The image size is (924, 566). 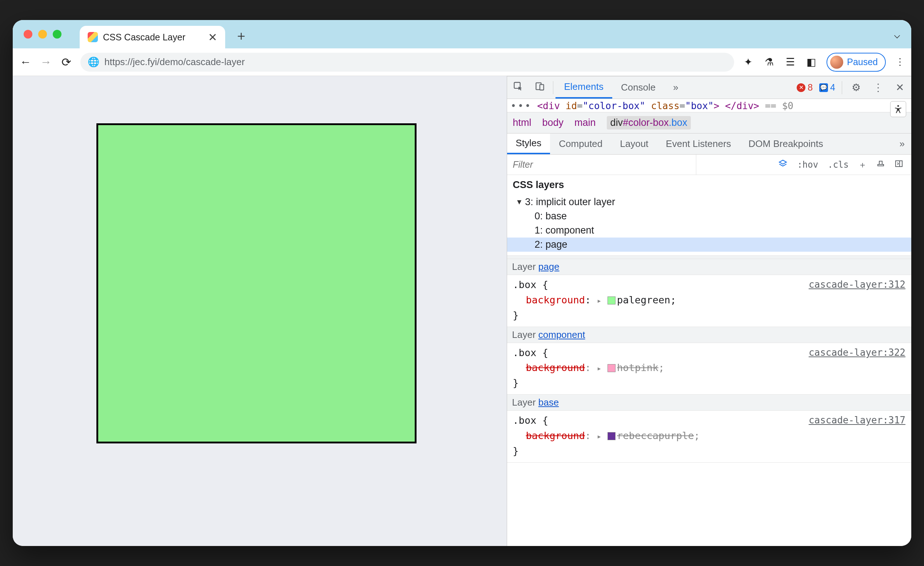 I want to click on css-layers-heading: CSS layers, so click(x=710, y=185).